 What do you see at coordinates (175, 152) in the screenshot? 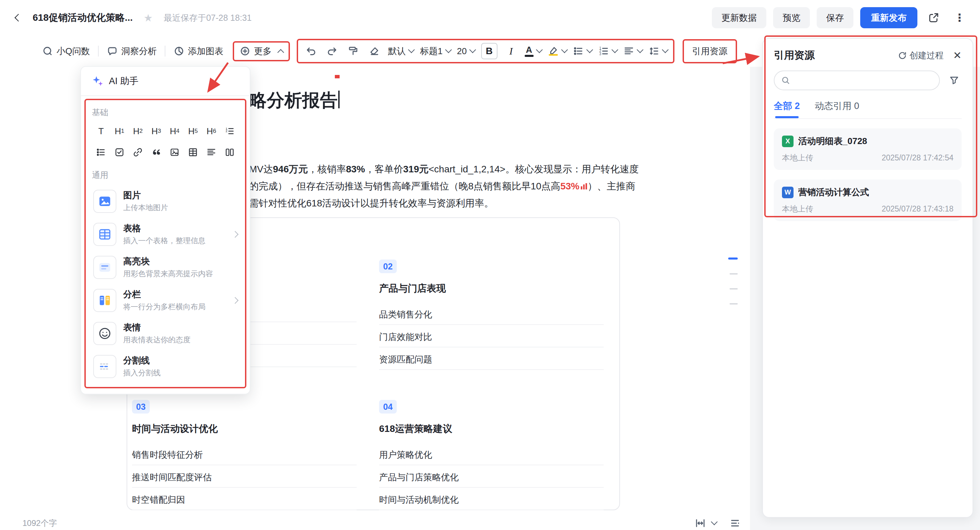
I see `image-block-button` at bounding box center [175, 152].